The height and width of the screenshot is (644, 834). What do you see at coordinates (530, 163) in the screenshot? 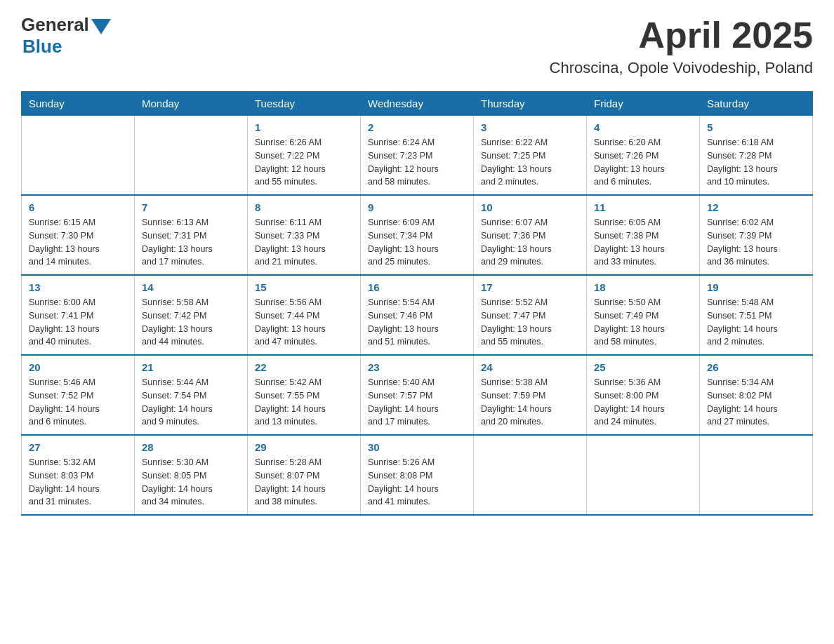
I see `day-info: Sunrise: 6:22 AMSunset: 7:25 PMDaylight:…` at bounding box center [530, 163].